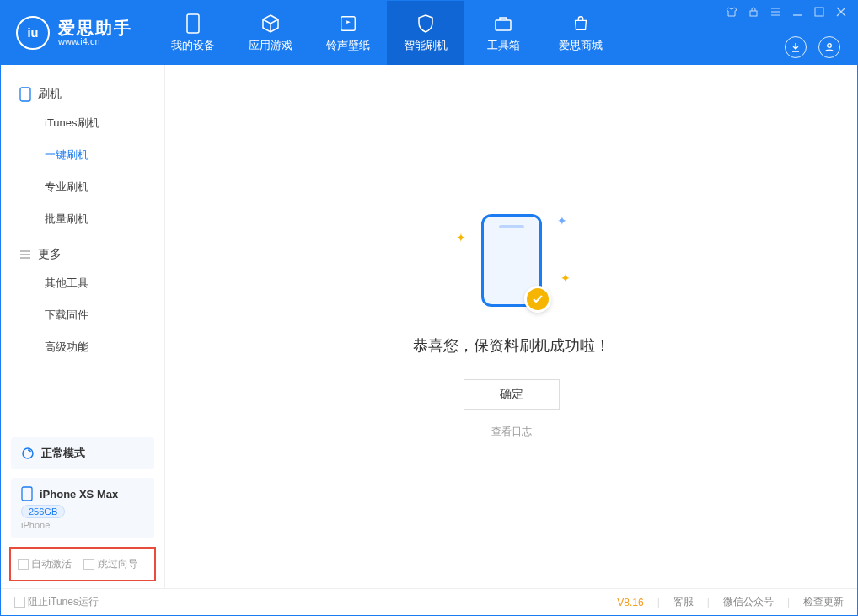 The width and height of the screenshot is (858, 616). Describe the element at coordinates (83, 315) in the screenshot. I see `sidebar-item-download-firmware: 下载固件` at that location.